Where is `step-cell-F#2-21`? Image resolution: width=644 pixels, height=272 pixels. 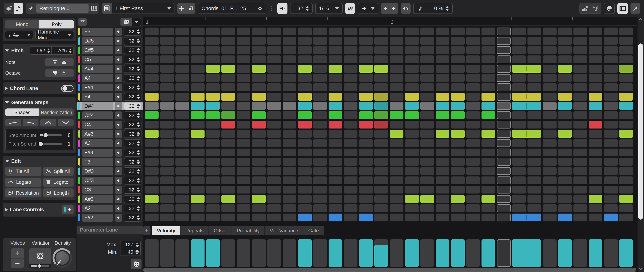 step-cell-F#2-21 is located at coordinates (458, 218).